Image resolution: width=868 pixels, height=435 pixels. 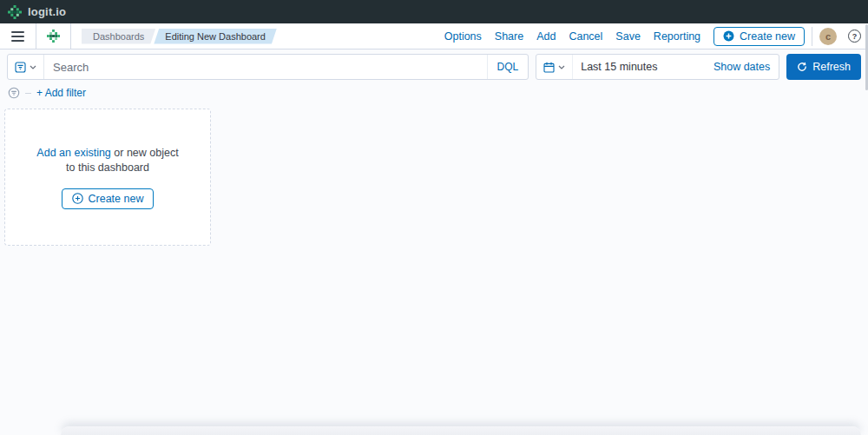 What do you see at coordinates (615, 67) in the screenshot?
I see `time-range-value: Last 15 minutes` at bounding box center [615, 67].